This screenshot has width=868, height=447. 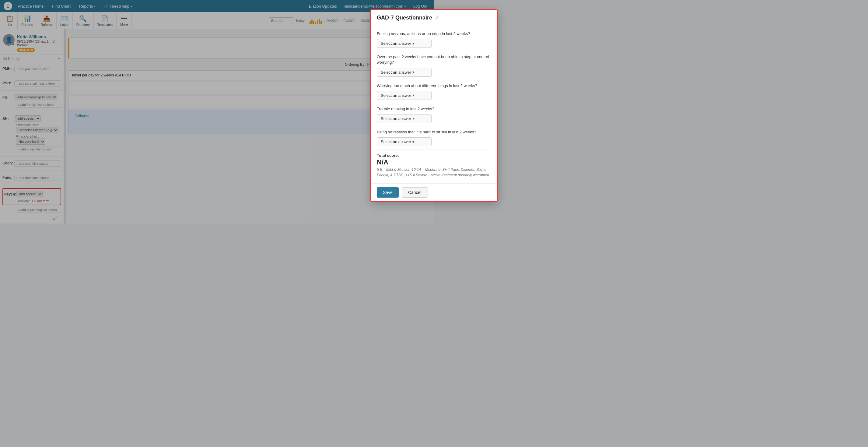 I want to click on q5-select-chevron: ▾, so click(x=413, y=142).